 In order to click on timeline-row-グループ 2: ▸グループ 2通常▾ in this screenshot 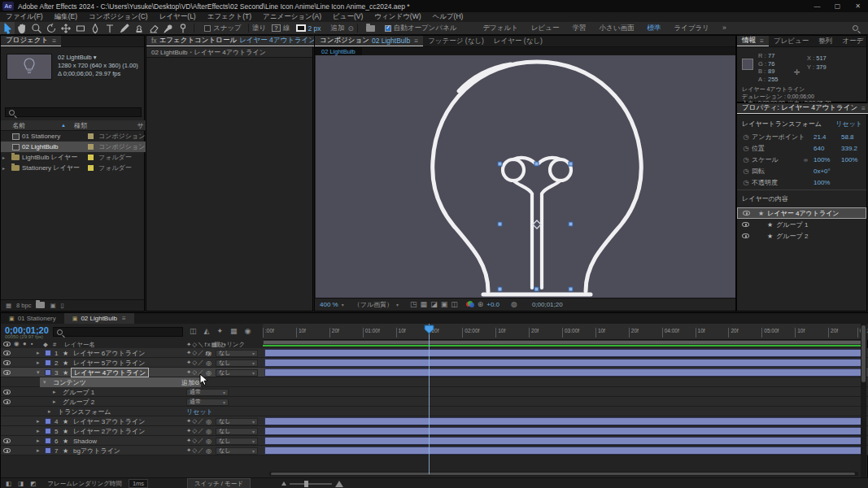, I will do `click(434, 402)`.